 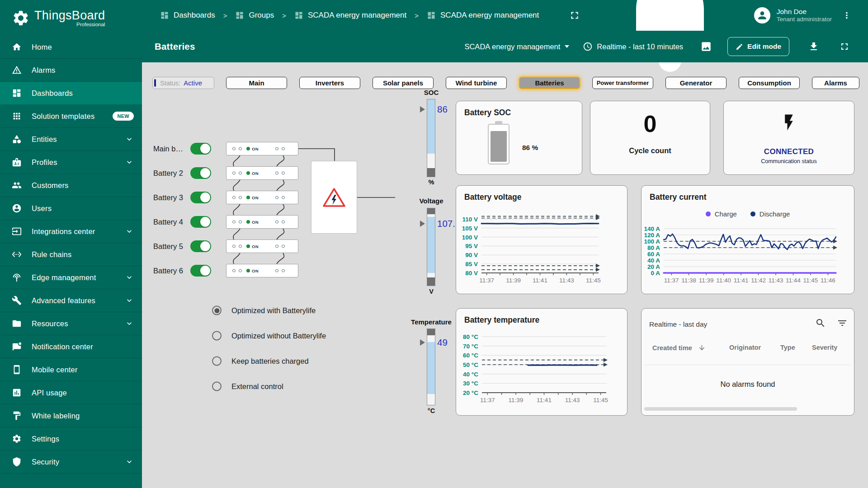 What do you see at coordinates (431, 367) in the screenshot?
I see `slider-temperature` at bounding box center [431, 367].